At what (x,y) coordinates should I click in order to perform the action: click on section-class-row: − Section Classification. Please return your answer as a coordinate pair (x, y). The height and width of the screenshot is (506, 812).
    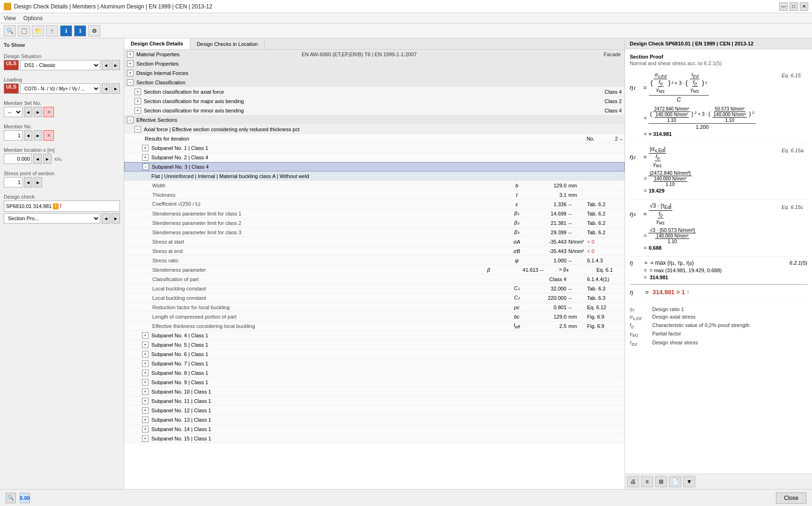
    Looking at the image, I should click on (374, 82).